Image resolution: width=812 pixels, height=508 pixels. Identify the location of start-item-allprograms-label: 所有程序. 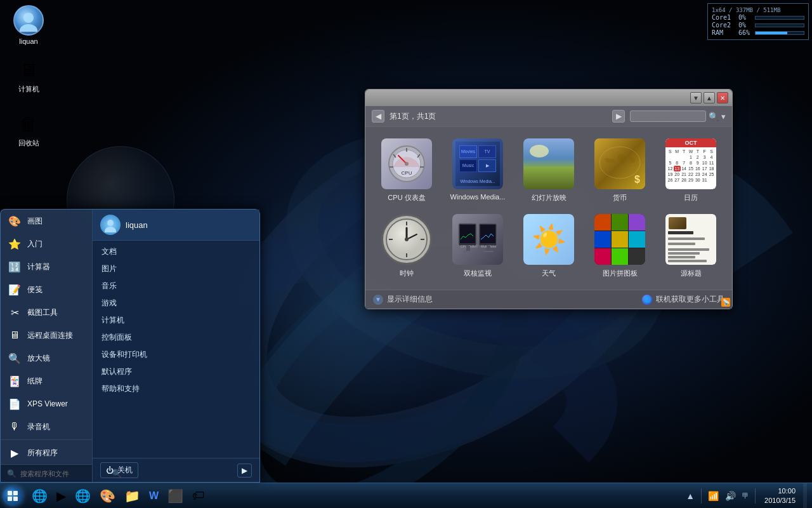
(43, 453).